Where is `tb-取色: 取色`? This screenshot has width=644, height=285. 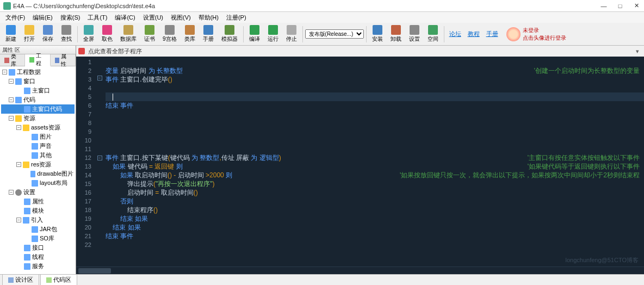
tb-取色: 取色 is located at coordinates (107, 34).